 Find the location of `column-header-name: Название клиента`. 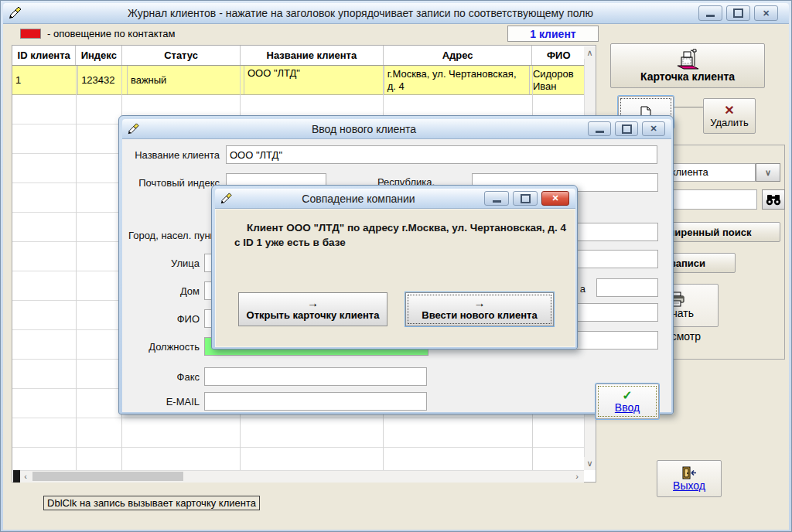

column-header-name: Название клиента is located at coordinates (312, 56).